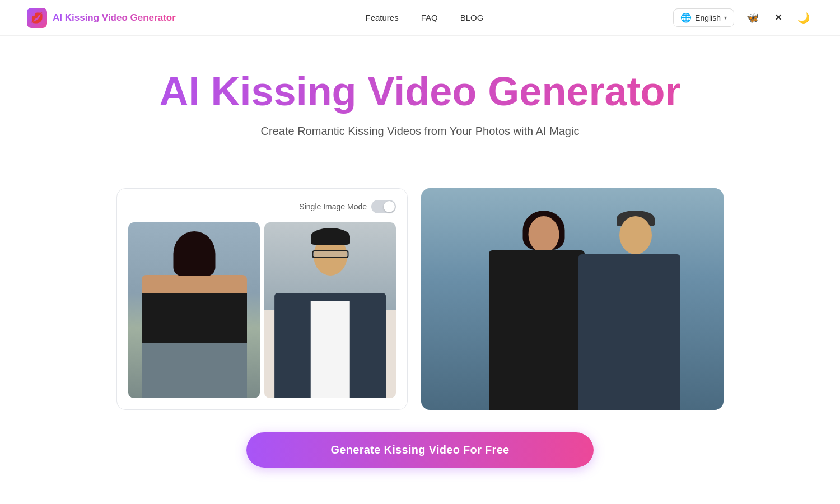 The height and width of the screenshot is (504, 840). What do you see at coordinates (194, 310) in the screenshot?
I see `photo-slot-woman` at bounding box center [194, 310].